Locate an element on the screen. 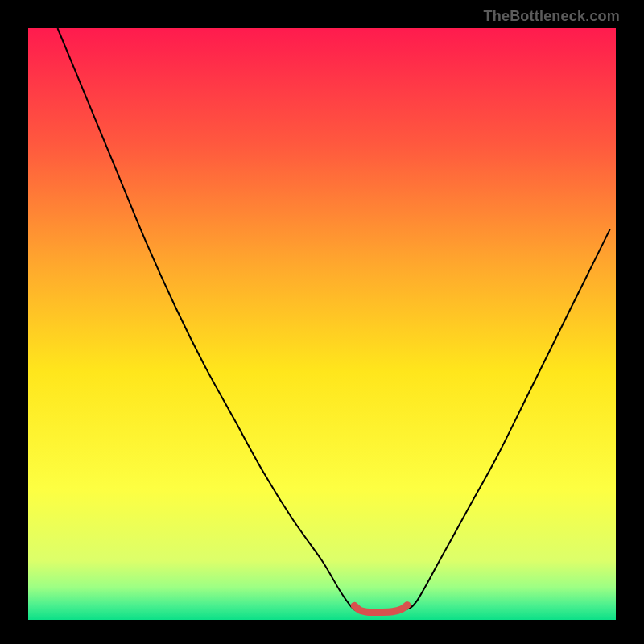  watermark-text: TheBottleneck.com is located at coordinates (552, 16).